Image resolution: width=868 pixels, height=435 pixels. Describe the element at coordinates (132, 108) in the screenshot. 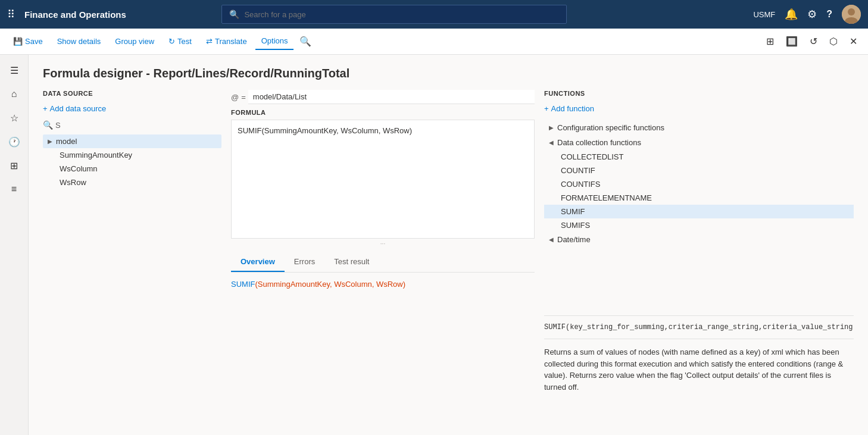

I see `add-data-source-button: + Add data source` at that location.